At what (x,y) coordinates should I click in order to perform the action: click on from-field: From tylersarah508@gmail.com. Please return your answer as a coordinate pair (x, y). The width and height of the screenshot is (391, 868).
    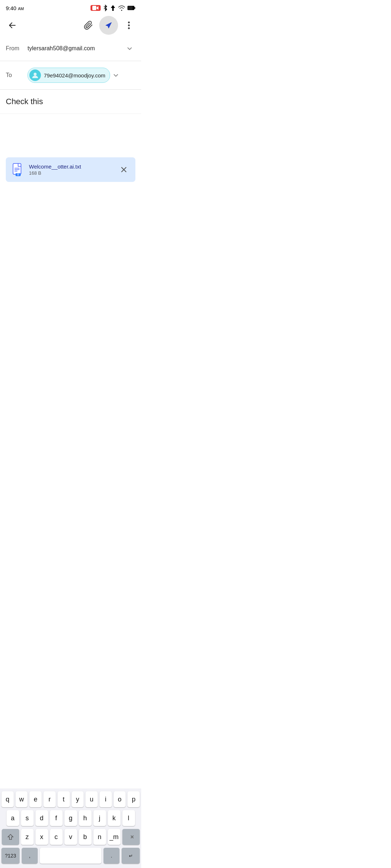
    Looking at the image, I should click on (71, 48).